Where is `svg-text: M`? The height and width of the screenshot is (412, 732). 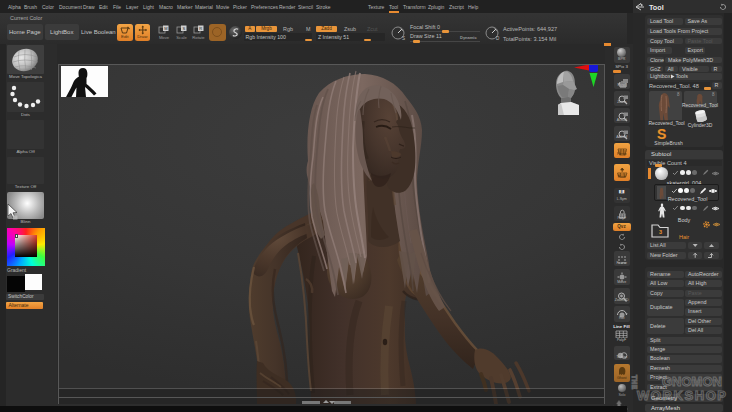 svg-text: M is located at coordinates (166, 28).